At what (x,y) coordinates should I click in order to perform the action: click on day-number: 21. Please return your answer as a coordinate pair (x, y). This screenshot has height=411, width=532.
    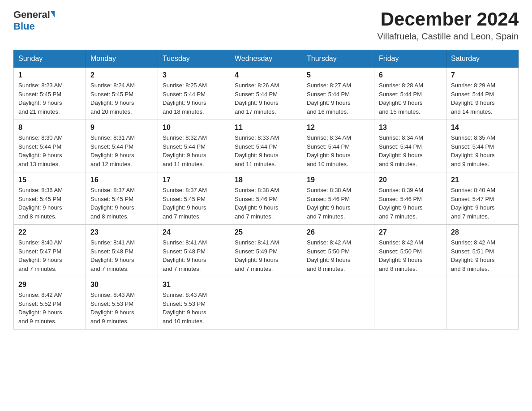
    Looking at the image, I should click on (482, 180).